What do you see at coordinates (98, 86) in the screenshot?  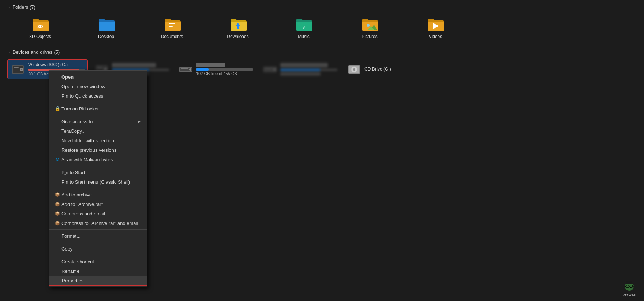 I see `ctx-open-new-window: Open in new window` at bounding box center [98, 86].